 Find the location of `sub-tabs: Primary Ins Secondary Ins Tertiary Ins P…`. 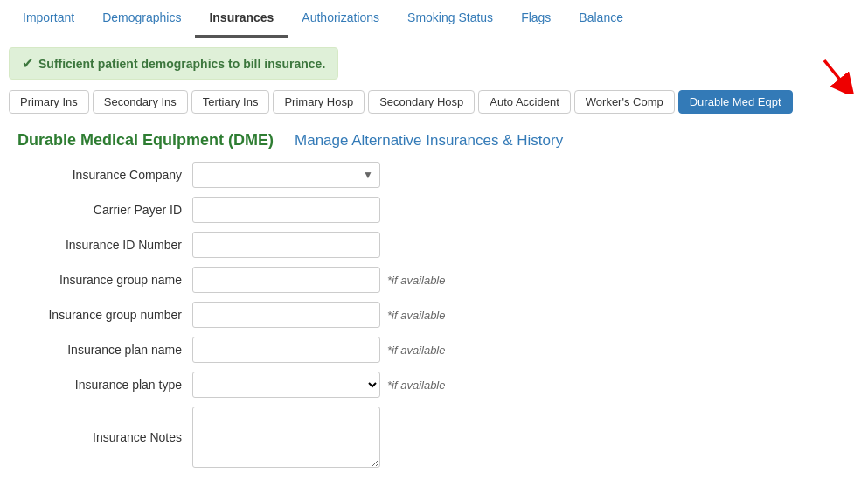

sub-tabs: Primary Ins Secondary Ins Tertiary Ins P… is located at coordinates (434, 101).